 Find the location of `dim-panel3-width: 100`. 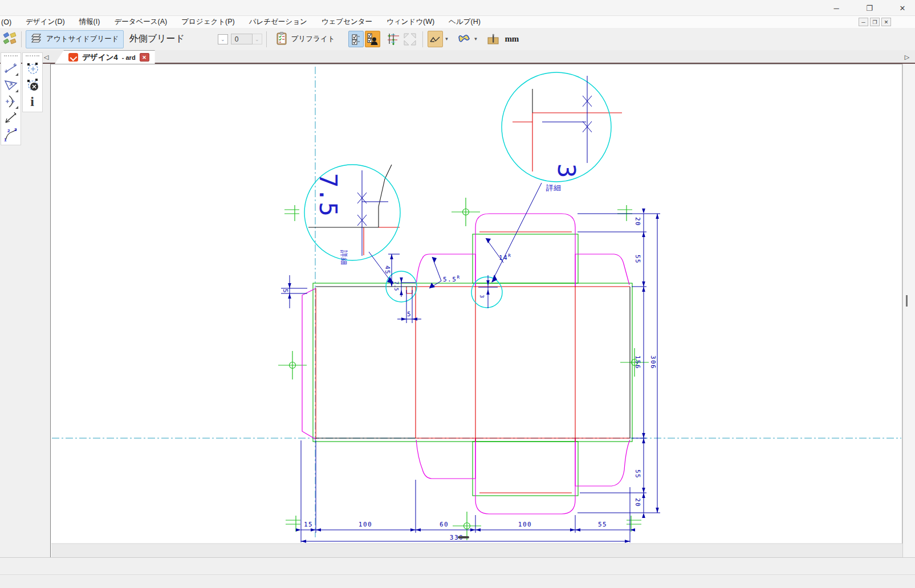

dim-panel3-width: 100 is located at coordinates (525, 524).